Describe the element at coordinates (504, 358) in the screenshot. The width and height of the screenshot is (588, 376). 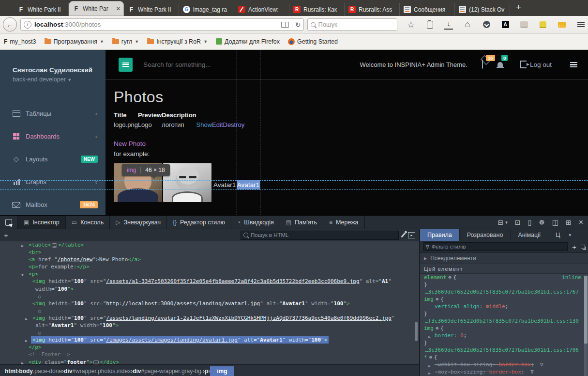
I see `css-rule-selector: *☸{` at that location.